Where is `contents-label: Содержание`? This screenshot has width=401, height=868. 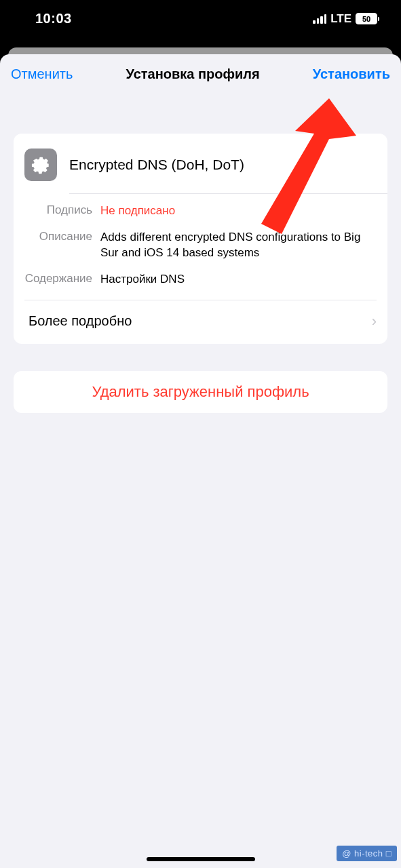 contents-label: Содержание is located at coordinates (58, 279).